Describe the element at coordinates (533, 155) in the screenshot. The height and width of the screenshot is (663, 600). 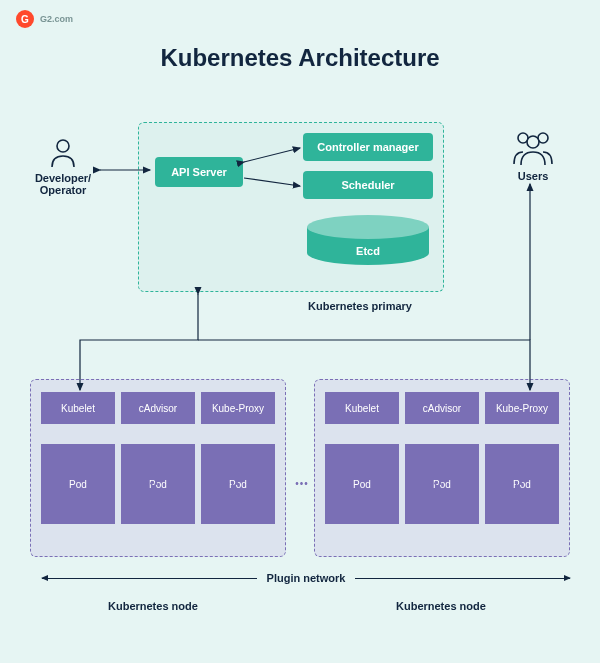
I see `users-actor: Users` at that location.